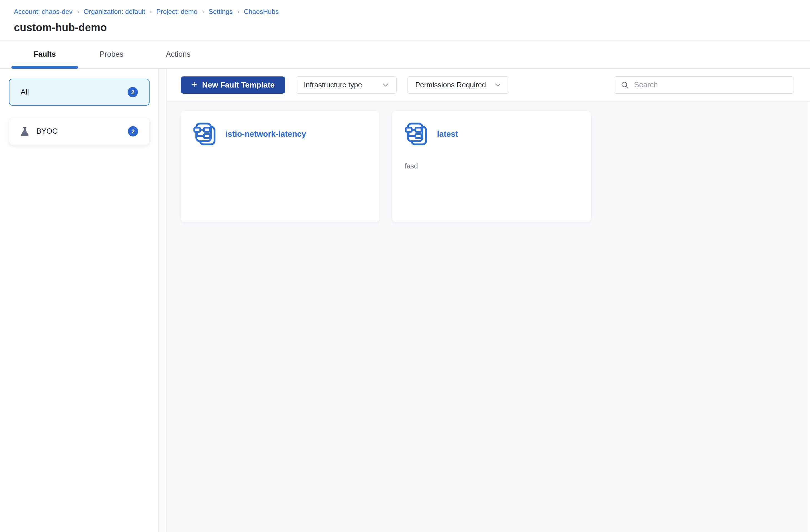  I want to click on splitter-gutter, so click(163, 300).